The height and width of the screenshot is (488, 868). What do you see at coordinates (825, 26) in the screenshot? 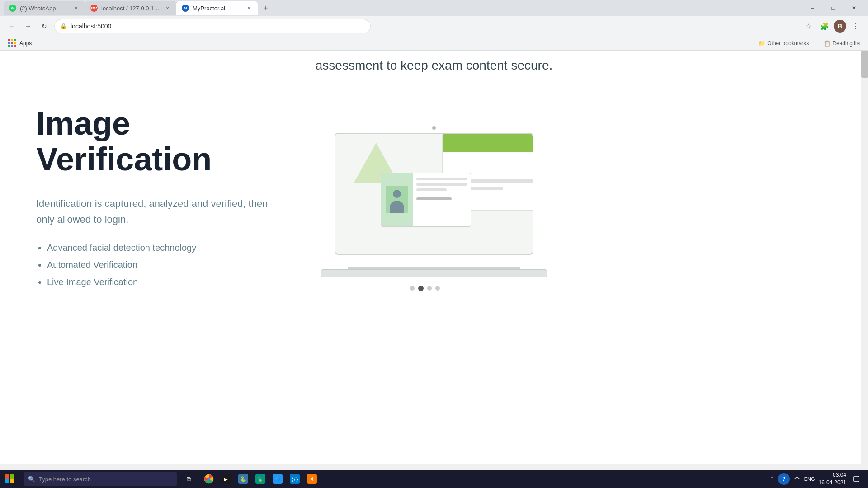
I see `extensions-icon: 🧩` at bounding box center [825, 26].